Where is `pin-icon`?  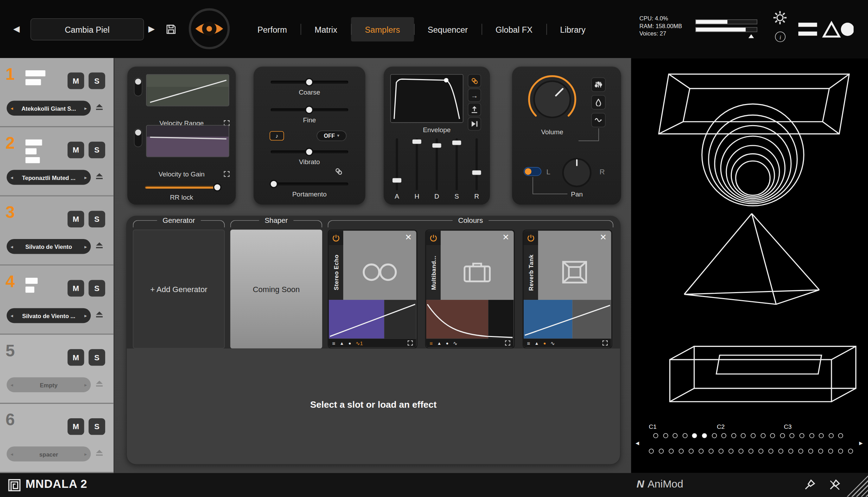 pin-icon is located at coordinates (810, 485).